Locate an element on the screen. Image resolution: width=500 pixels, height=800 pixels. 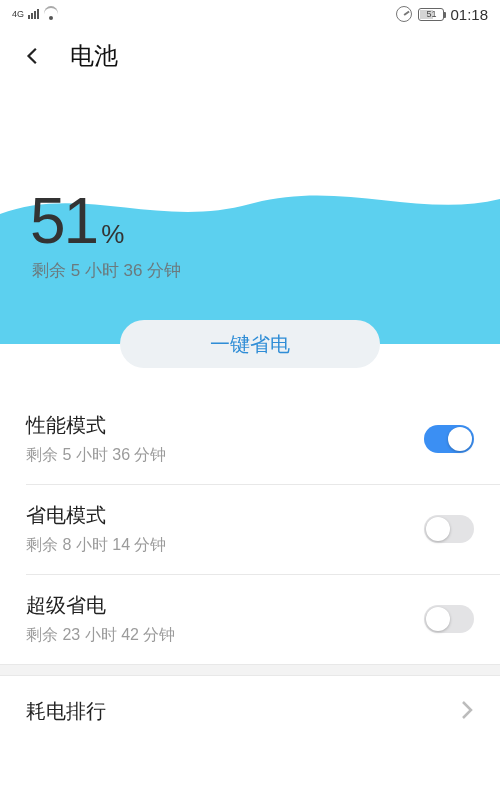
page-title: 电池 is located at coordinates (94, 56).